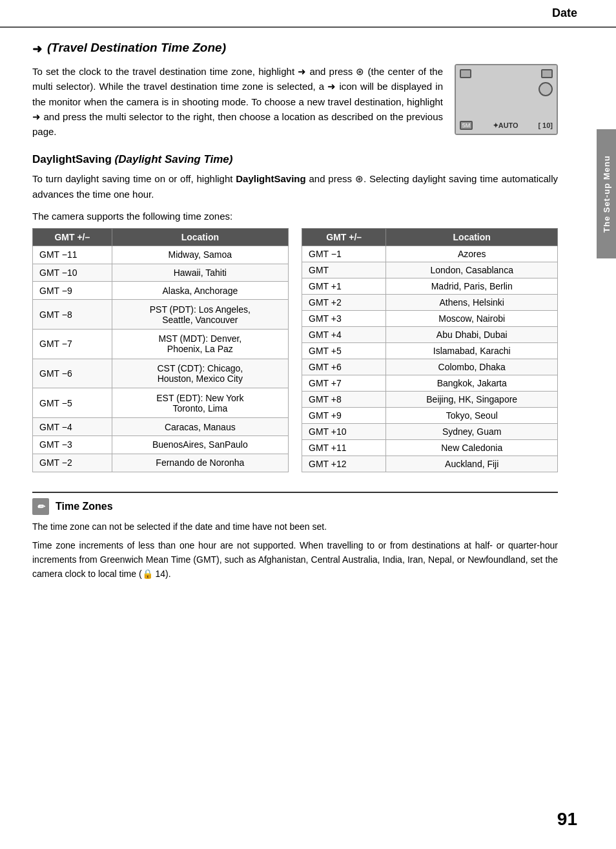  What do you see at coordinates (472, 432) in the screenshot?
I see `location-cell: Sydney, Guam` at bounding box center [472, 432].